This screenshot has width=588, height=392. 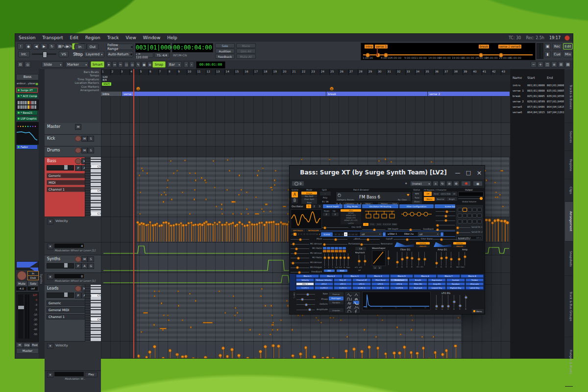 What do you see at coordinates (469, 94) in the screenshot?
I see `arrangement-segment-verse2: verse 2` at bounding box center [469, 94].